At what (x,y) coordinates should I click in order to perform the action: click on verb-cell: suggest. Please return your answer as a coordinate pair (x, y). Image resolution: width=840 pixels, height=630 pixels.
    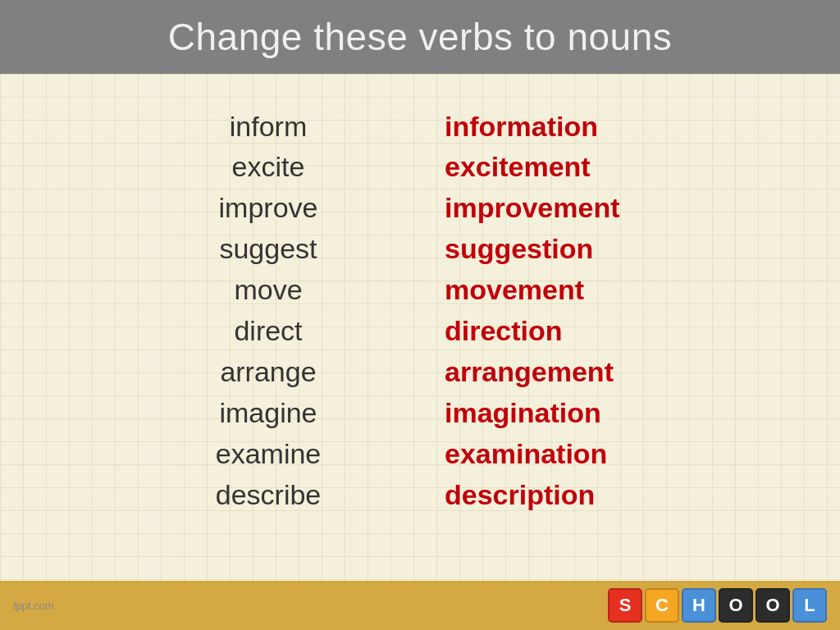
    Looking at the image, I should click on (268, 249).